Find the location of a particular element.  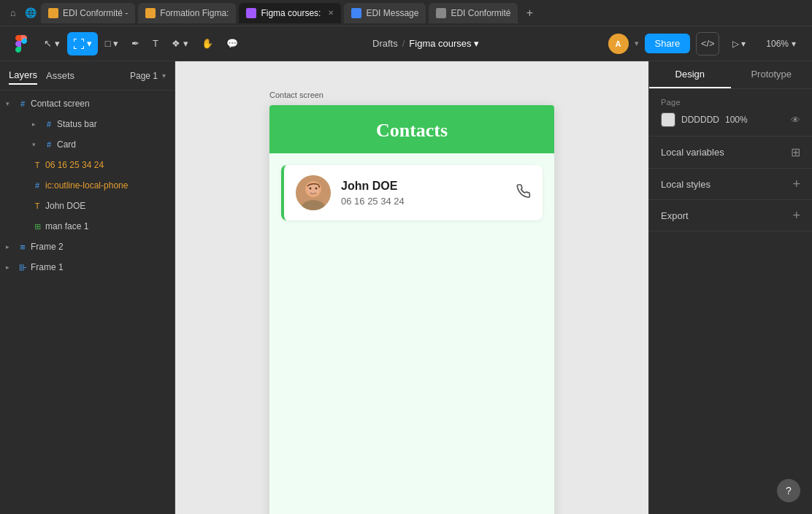

layer-label-card: Card is located at coordinates (112, 145).